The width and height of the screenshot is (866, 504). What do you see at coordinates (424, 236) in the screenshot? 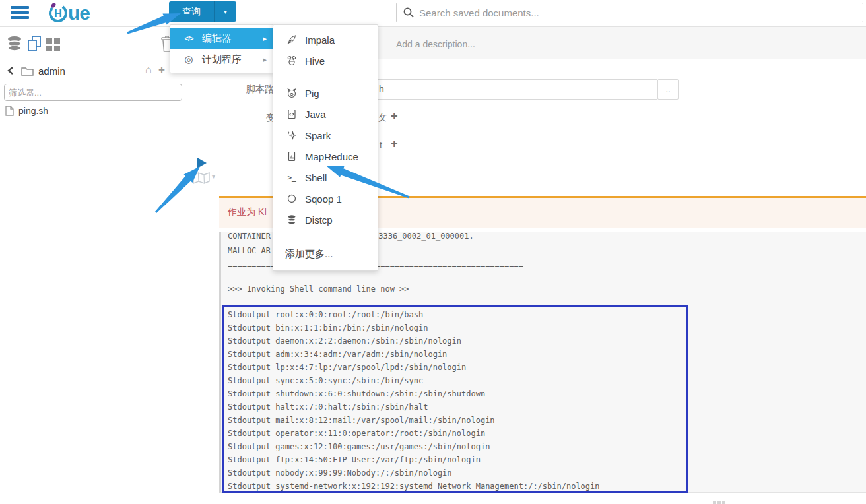
I see `log-line-container-id-right: 73336_0002_01_000001.` at bounding box center [424, 236].